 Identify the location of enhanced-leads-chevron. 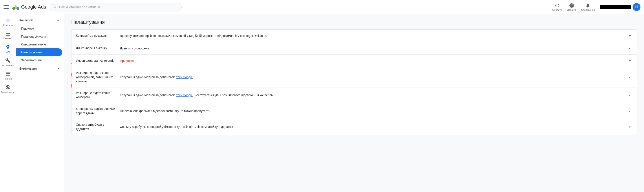
(630, 77).